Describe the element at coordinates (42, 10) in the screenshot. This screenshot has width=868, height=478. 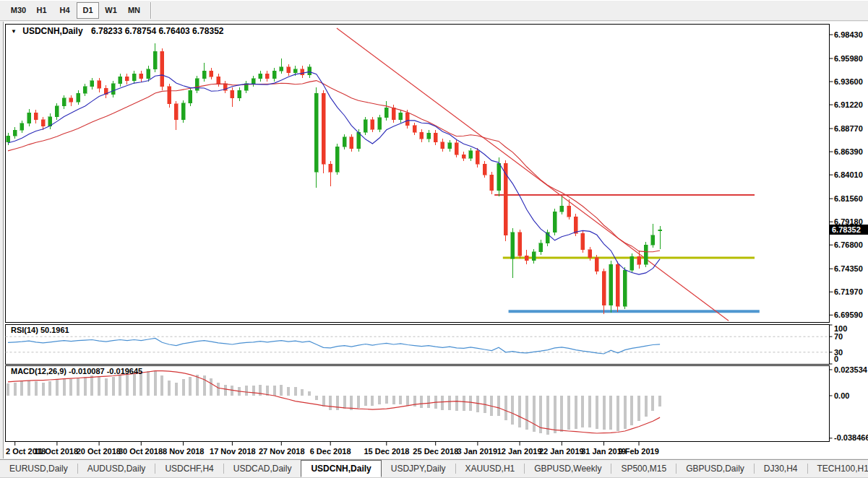
I see `timeframe-button-h1: H1` at that location.